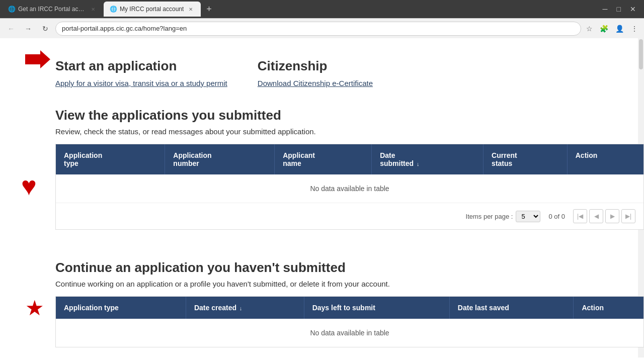  Describe the element at coordinates (418, 164) in the screenshot. I see `date-submitted-sort-icon: ↓` at that location.